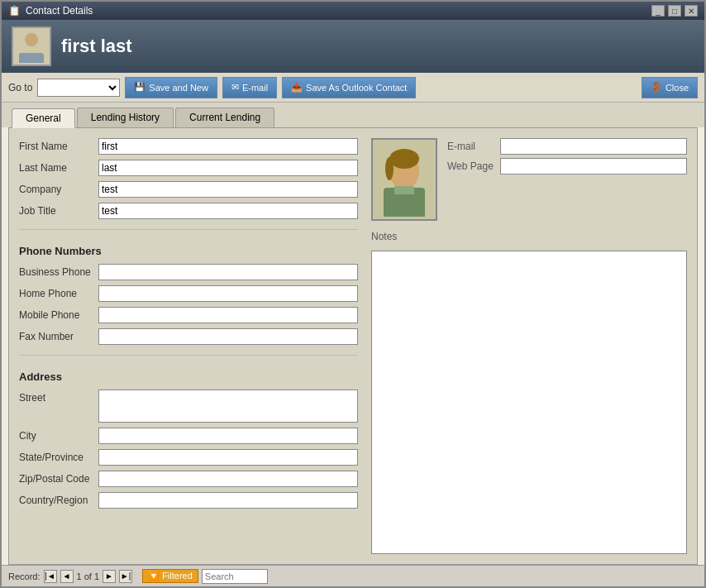  What do you see at coordinates (228, 146) in the screenshot?
I see `first-name-input` at bounding box center [228, 146].